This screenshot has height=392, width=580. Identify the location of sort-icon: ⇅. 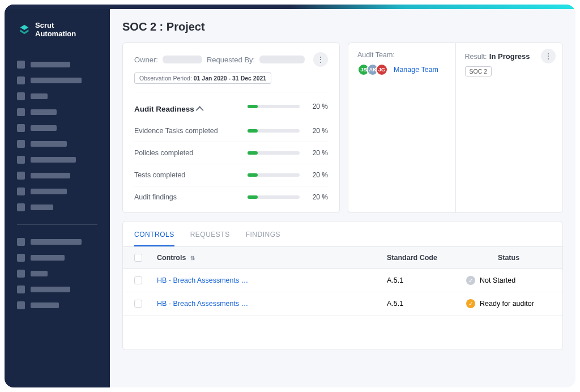
(193, 258).